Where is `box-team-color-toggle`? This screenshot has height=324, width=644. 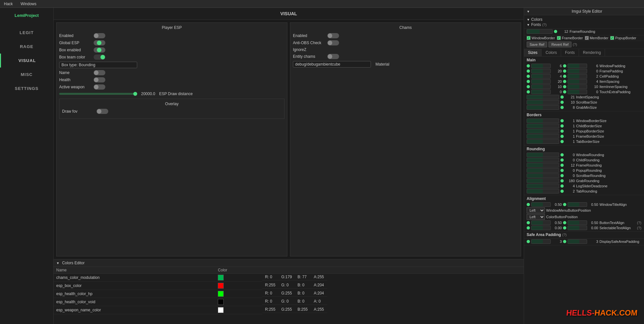
box-team-color-toggle is located at coordinates (99, 57).